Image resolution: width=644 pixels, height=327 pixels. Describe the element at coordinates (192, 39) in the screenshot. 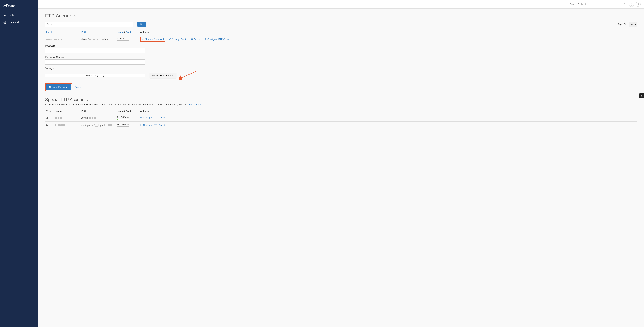

I see `trash-icon` at that location.